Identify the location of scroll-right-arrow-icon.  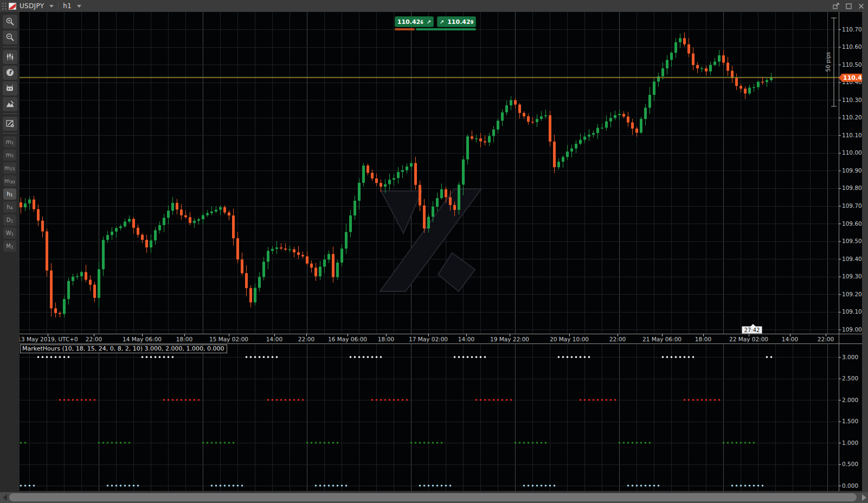
(864, 498).